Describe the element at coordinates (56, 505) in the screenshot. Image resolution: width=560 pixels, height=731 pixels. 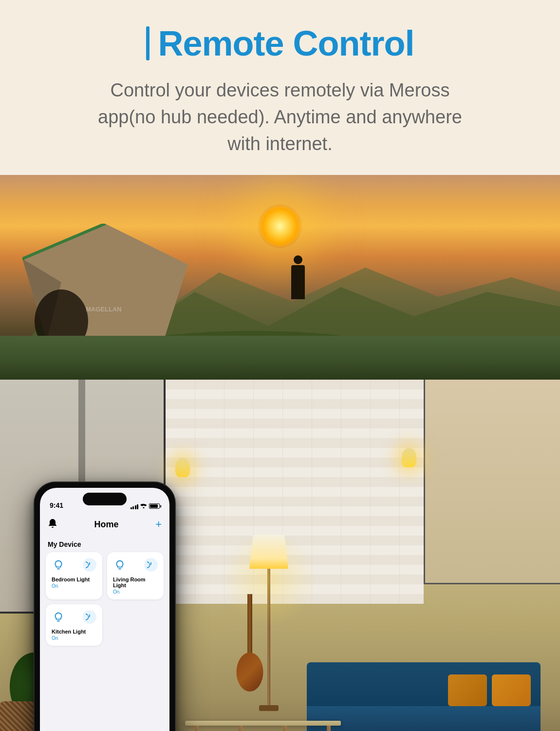
I see `status-time: 9:41` at that location.